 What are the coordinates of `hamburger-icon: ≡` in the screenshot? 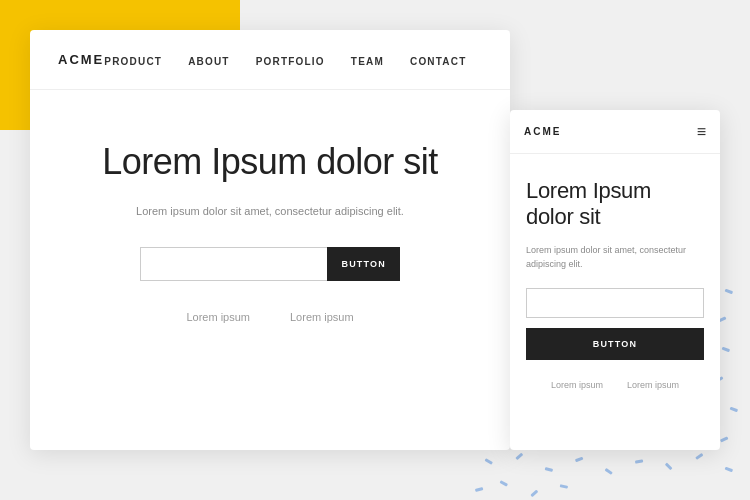 It's located at (702, 132).